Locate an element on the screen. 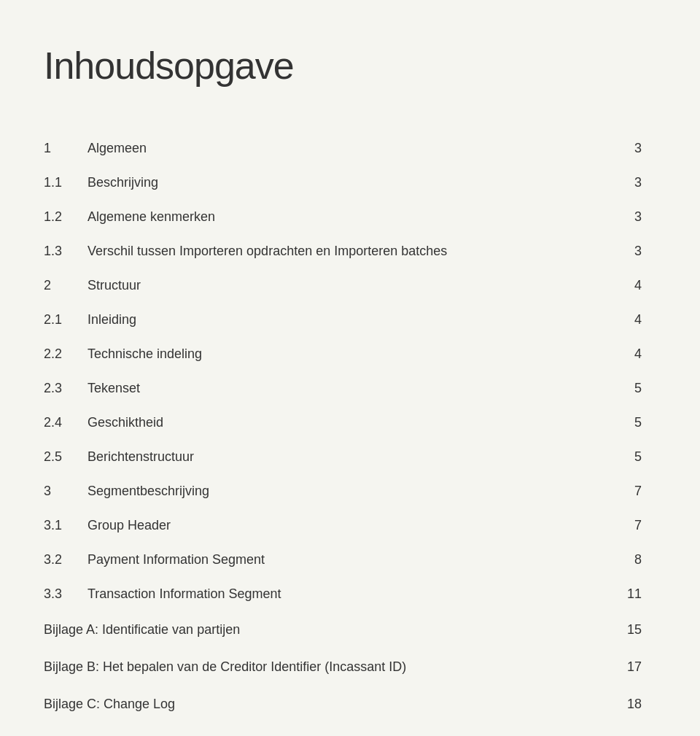  toc-number: 3.2 is located at coordinates (66, 560).